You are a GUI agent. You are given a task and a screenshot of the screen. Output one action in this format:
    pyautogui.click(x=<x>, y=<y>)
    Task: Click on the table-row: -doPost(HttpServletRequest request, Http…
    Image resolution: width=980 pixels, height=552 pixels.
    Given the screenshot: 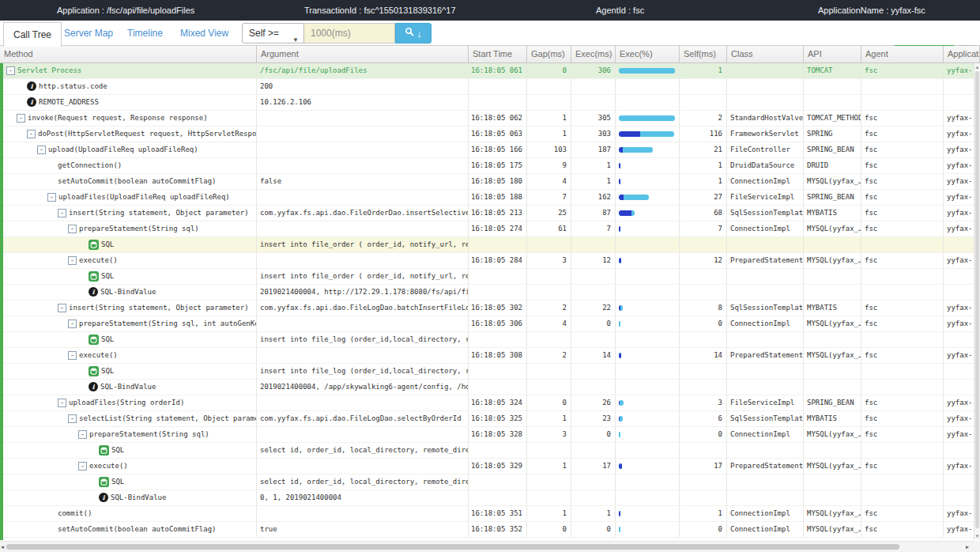 What is the action you would take?
    pyautogui.click(x=487, y=134)
    